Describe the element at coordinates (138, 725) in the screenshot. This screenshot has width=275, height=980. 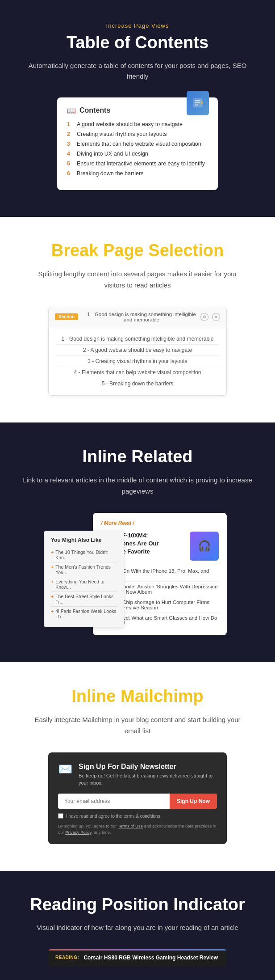
I see `section4-subtitle: Easily integrate Mailchimp in your blog …` at that location.